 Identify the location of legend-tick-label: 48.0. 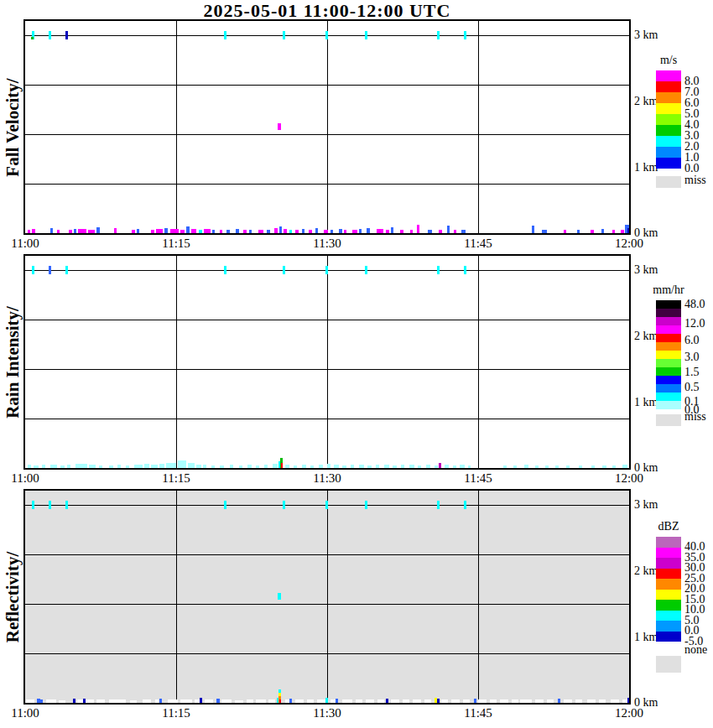
(695, 304).